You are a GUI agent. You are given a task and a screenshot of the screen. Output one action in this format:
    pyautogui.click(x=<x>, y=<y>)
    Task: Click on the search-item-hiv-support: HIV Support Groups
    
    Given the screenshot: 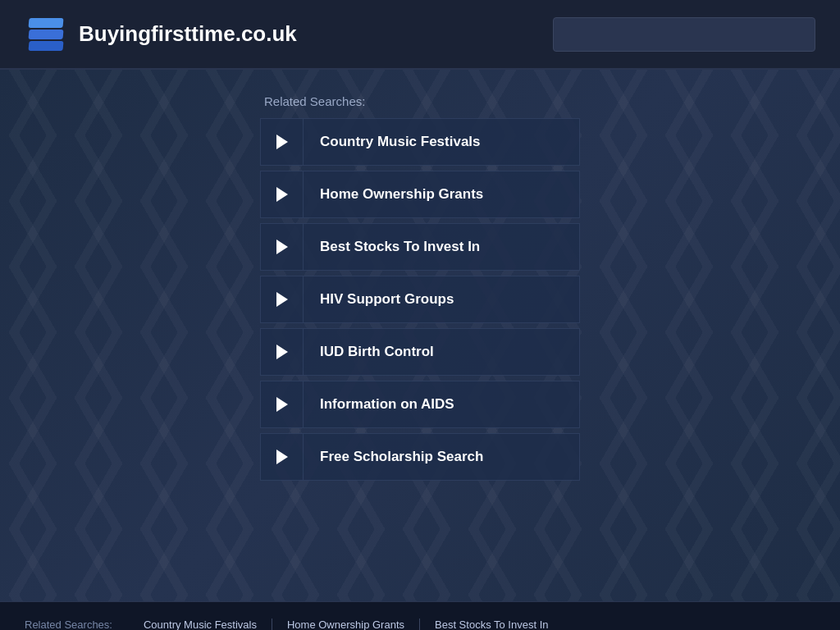 What is the action you would take?
    pyautogui.click(x=420, y=299)
    